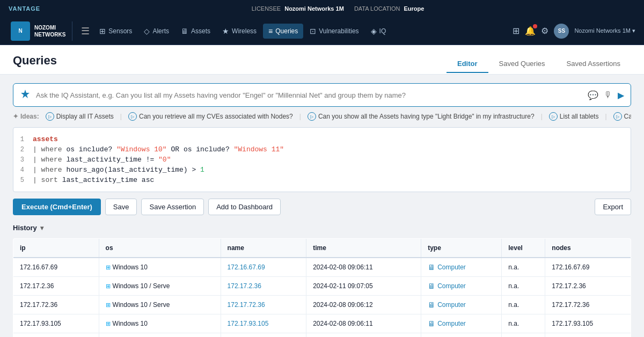 The image size is (644, 337). What do you see at coordinates (594, 64) in the screenshot?
I see `tab-saved-assertions: Saved Assertions` at bounding box center [594, 64].